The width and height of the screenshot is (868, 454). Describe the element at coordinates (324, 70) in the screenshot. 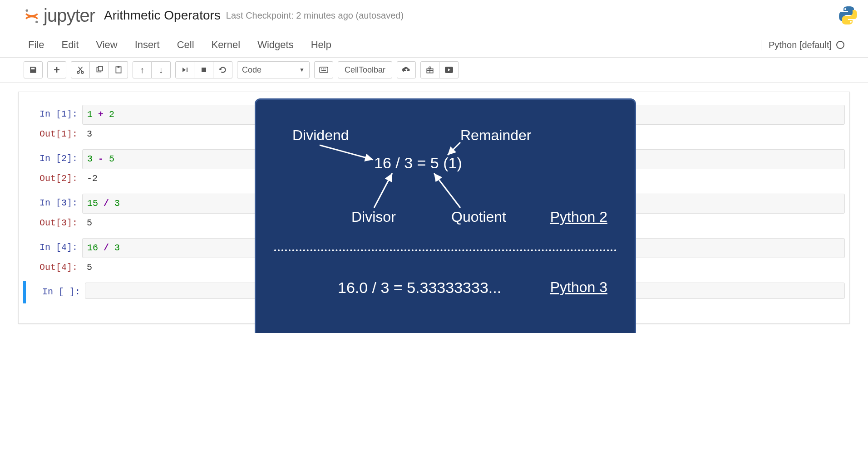

I see `command-palette-button` at that location.